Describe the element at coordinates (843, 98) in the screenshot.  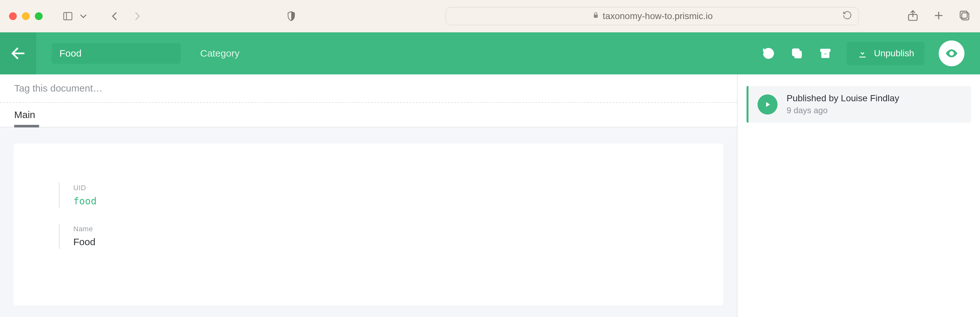
I see `publish-status-line: Published by Louise Findlay` at that location.